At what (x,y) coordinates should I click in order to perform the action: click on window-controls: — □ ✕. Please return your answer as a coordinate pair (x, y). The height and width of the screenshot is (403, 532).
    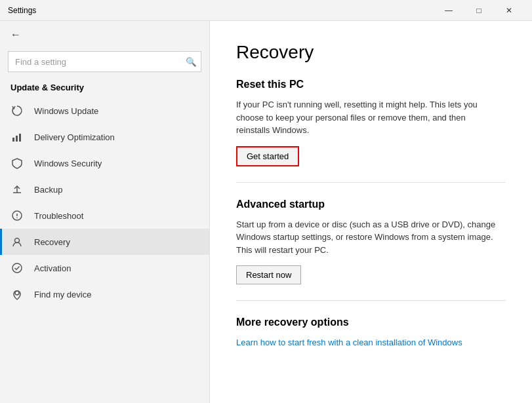
    Looking at the image, I should click on (479, 10).